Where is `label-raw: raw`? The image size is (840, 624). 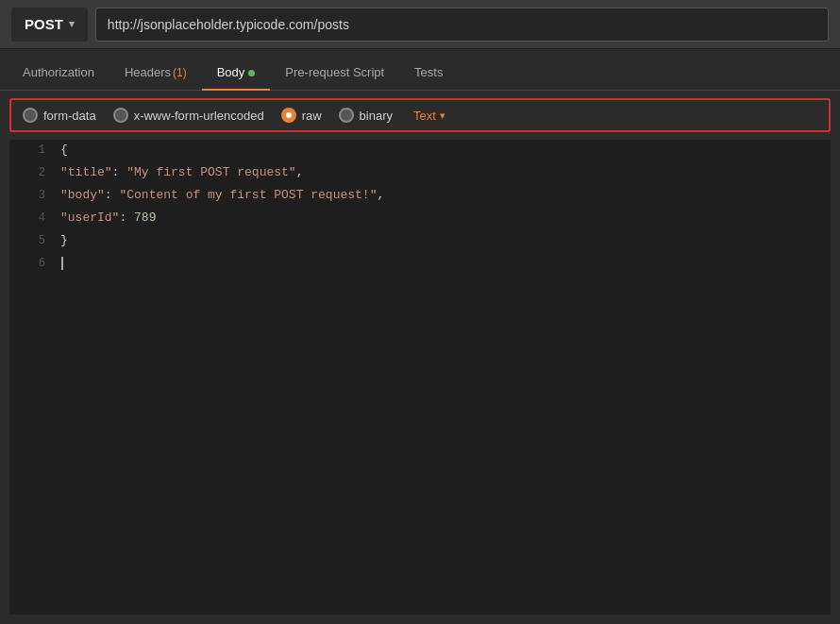 label-raw: raw is located at coordinates (311, 115).